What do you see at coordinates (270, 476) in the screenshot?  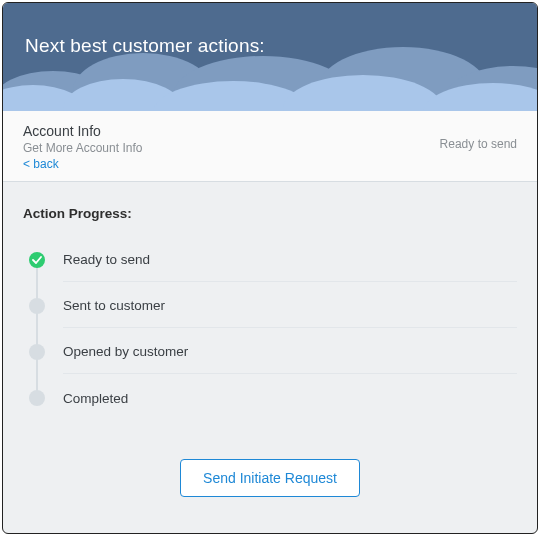 I see `action-area: Send Initiate Request` at bounding box center [270, 476].